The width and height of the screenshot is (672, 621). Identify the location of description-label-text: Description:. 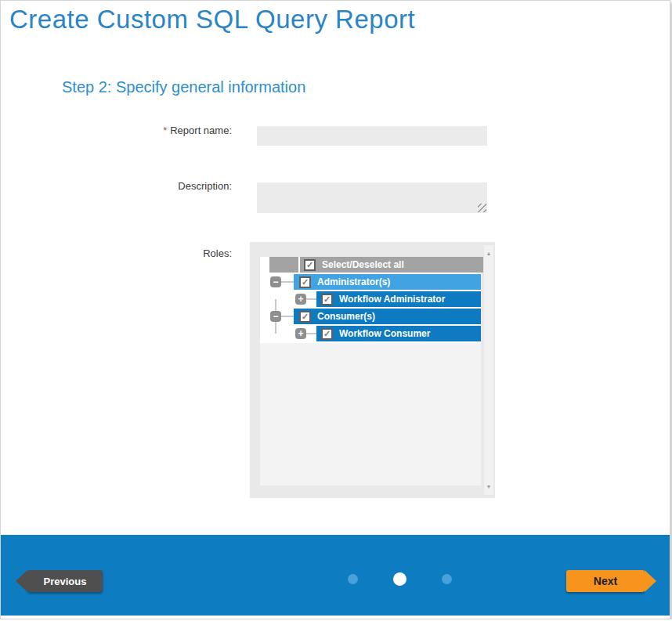
(205, 186).